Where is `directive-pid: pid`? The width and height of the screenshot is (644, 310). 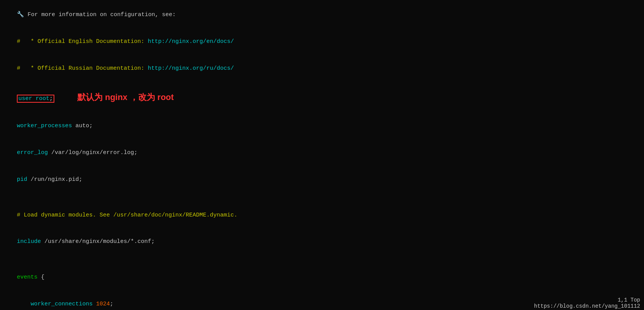 directive-pid: pid is located at coordinates (22, 179).